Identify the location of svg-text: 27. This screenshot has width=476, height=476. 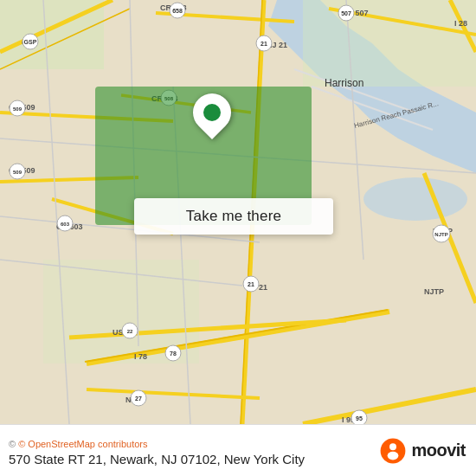
(138, 398).